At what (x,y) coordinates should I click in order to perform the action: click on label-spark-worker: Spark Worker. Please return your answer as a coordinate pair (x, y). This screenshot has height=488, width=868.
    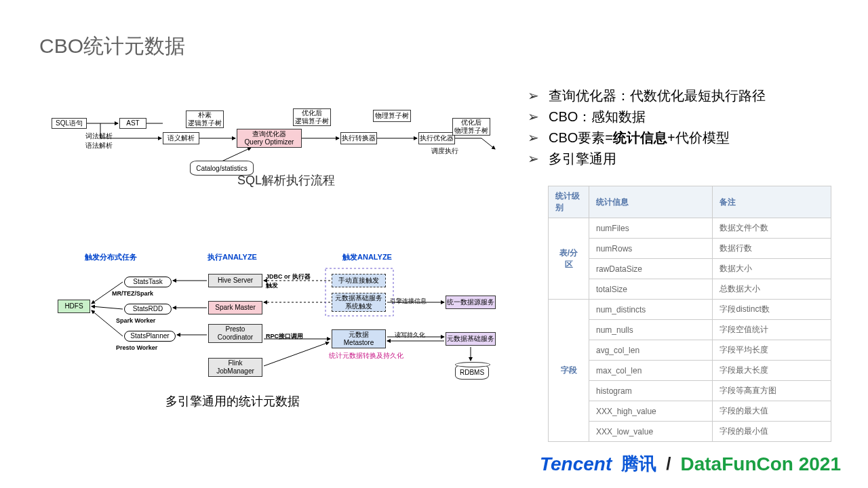
    Looking at the image, I should click on (136, 321).